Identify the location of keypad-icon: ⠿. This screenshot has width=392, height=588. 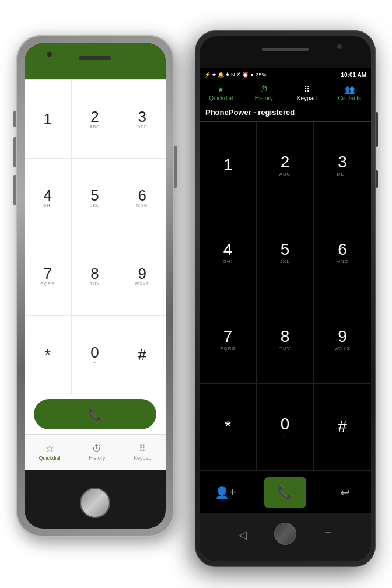
(142, 448).